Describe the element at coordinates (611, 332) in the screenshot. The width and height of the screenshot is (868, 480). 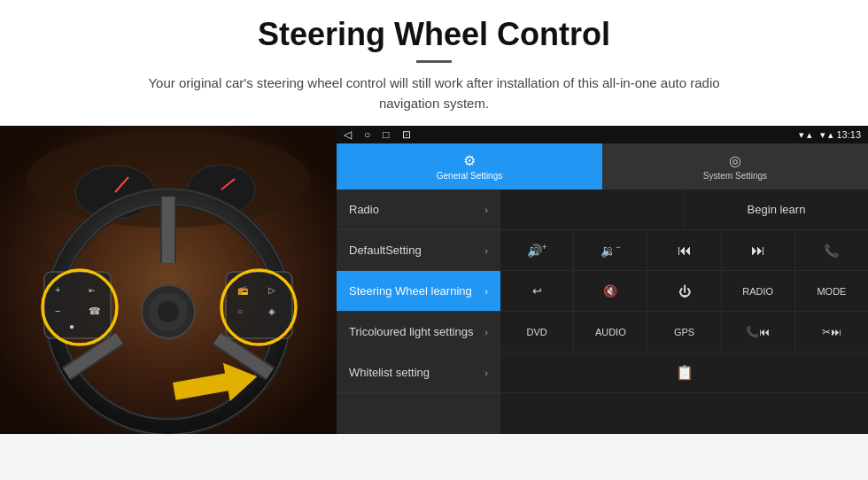
I see `audio-label: AUDIO` at that location.